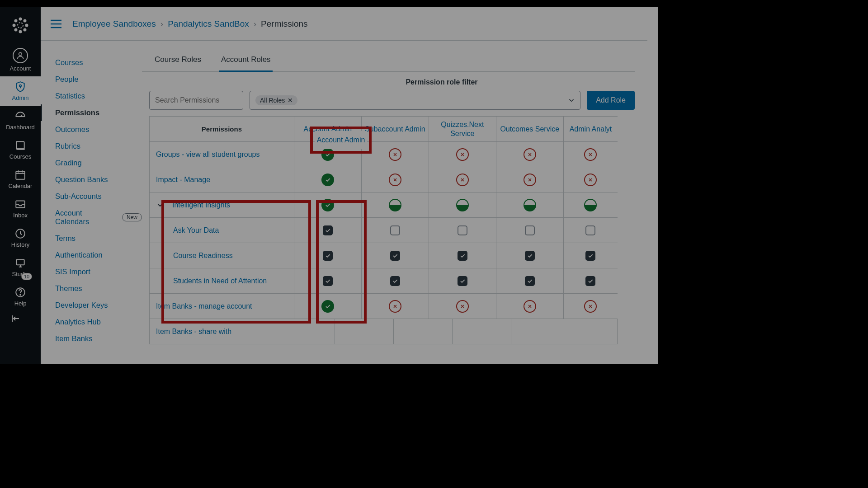 The image size is (868, 488). I want to click on sidebar-item-analytics-hub: Analytics Hub, so click(91, 322).